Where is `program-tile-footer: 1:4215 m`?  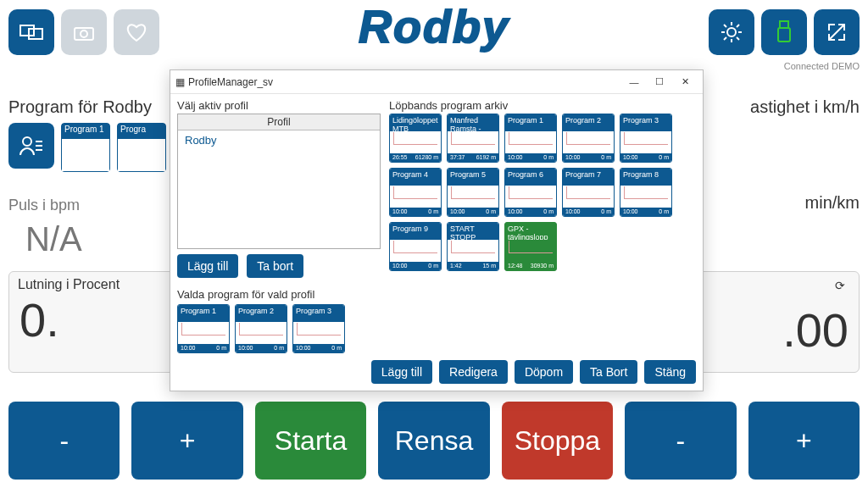 program-tile-footer: 1:4215 m is located at coordinates (473, 266).